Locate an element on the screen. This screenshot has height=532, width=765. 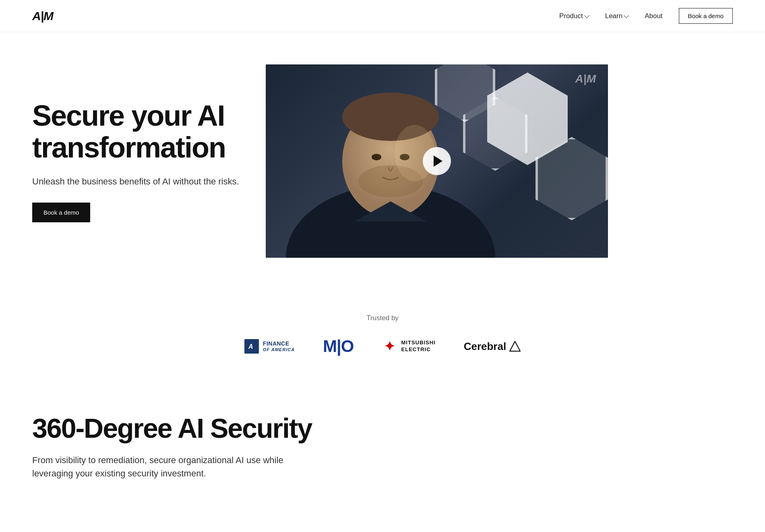
video-play-button is located at coordinates (437, 161).